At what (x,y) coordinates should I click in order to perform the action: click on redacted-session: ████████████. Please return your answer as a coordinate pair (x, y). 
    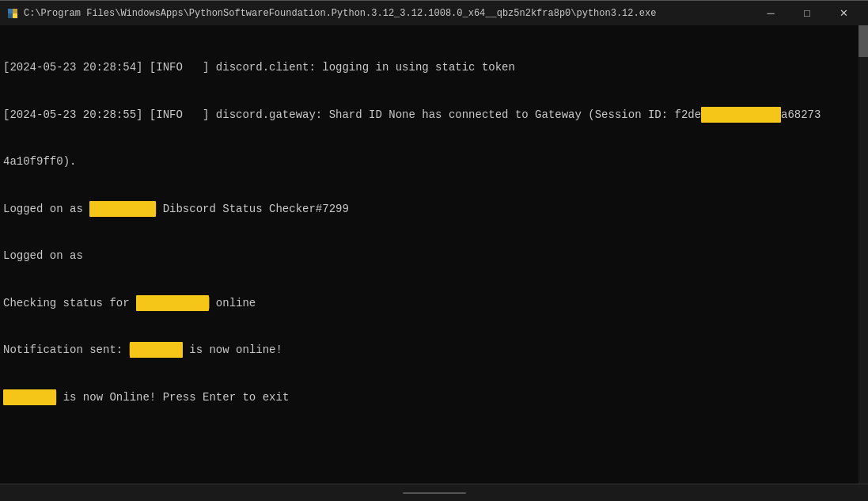
    Looking at the image, I should click on (741, 115).